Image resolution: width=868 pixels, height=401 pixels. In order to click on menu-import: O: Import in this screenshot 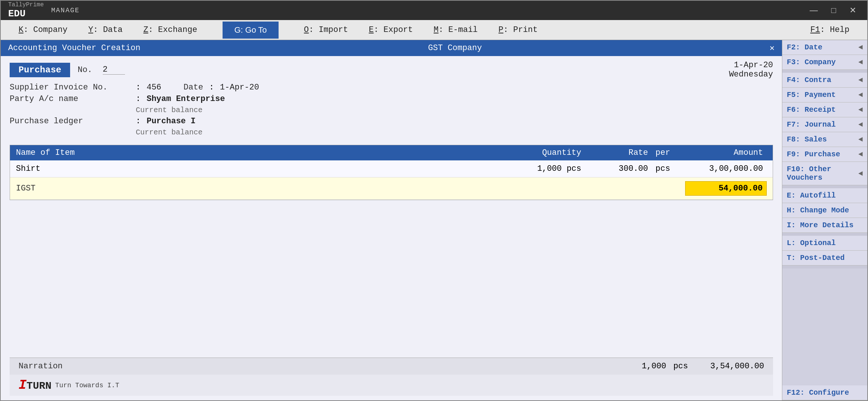, I will do `click(326, 30)`.